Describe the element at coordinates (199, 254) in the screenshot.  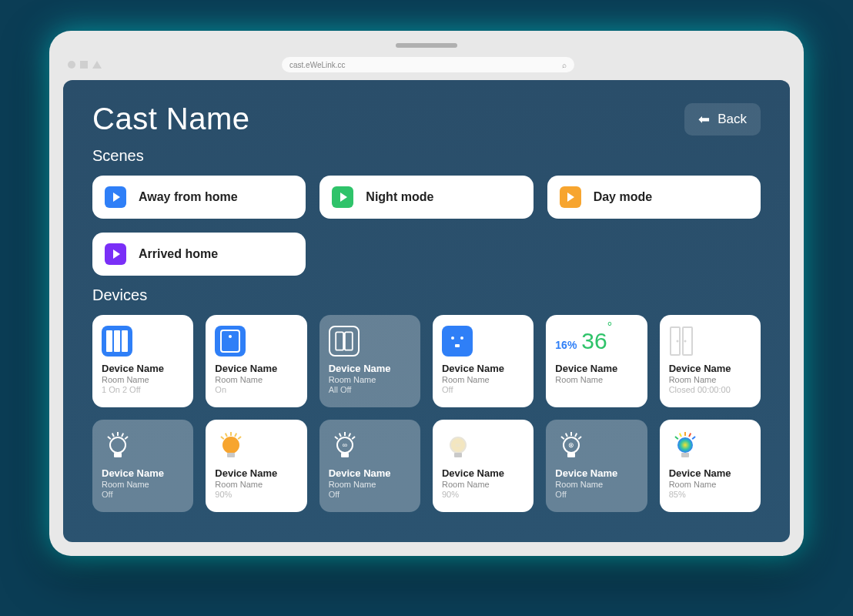
I see `scene-card: Arrived home` at that location.